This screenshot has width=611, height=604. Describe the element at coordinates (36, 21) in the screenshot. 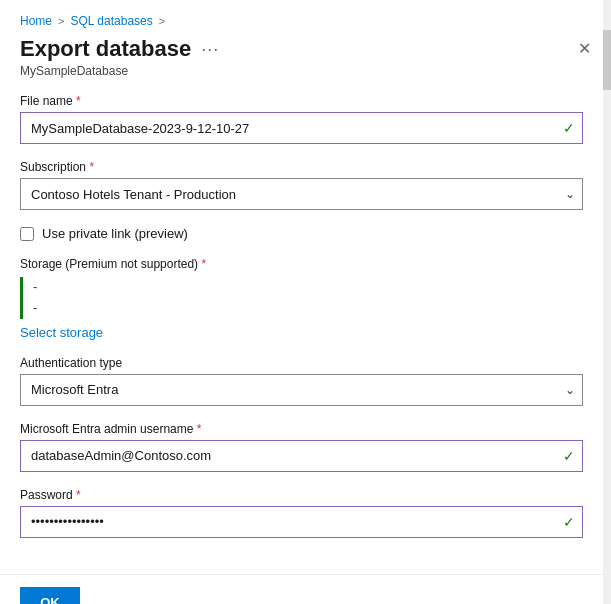

I see `breadcrumb-home: Home` at that location.